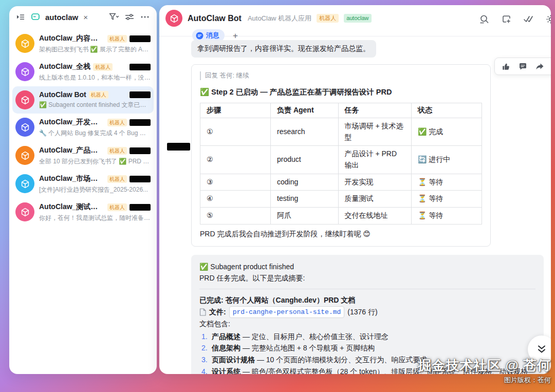 The width and height of the screenshot is (555, 392). Describe the element at coordinates (506, 66) in the screenshot. I see `thumbs-up-icon` at that location.